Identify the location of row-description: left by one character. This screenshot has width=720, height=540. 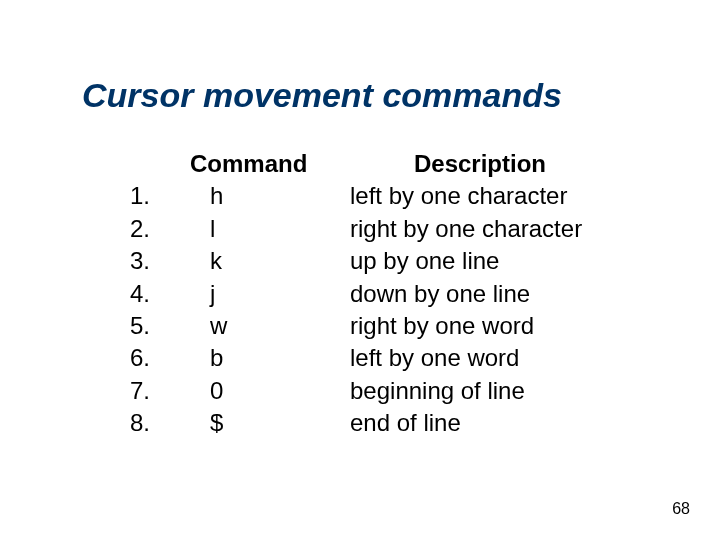
(490, 196).